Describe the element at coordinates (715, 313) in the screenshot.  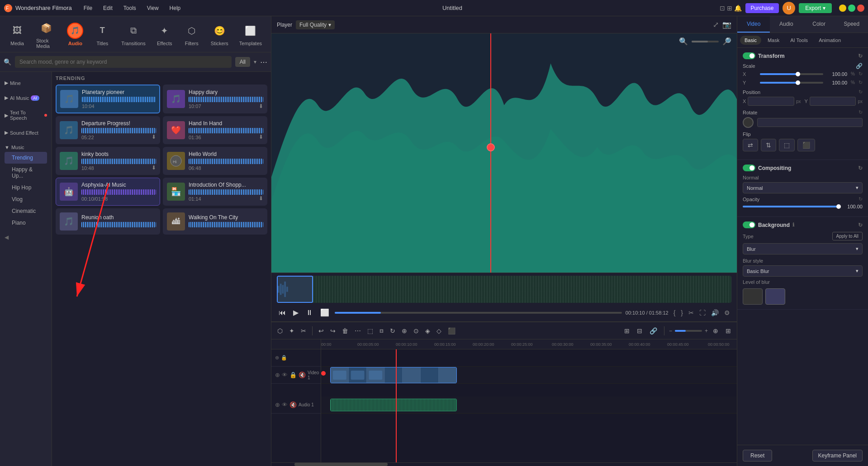
I see `audio-settings-icon: 🔊` at that location.